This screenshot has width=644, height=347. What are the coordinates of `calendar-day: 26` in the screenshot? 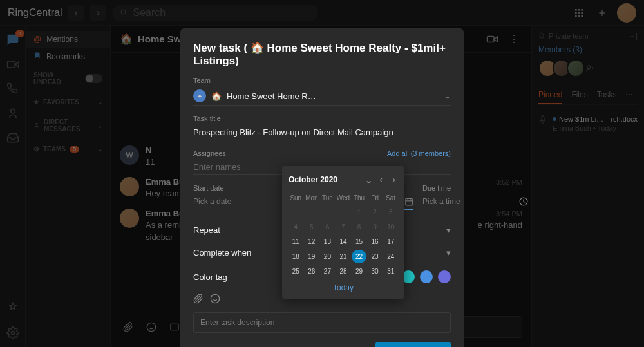 It's located at (312, 272).